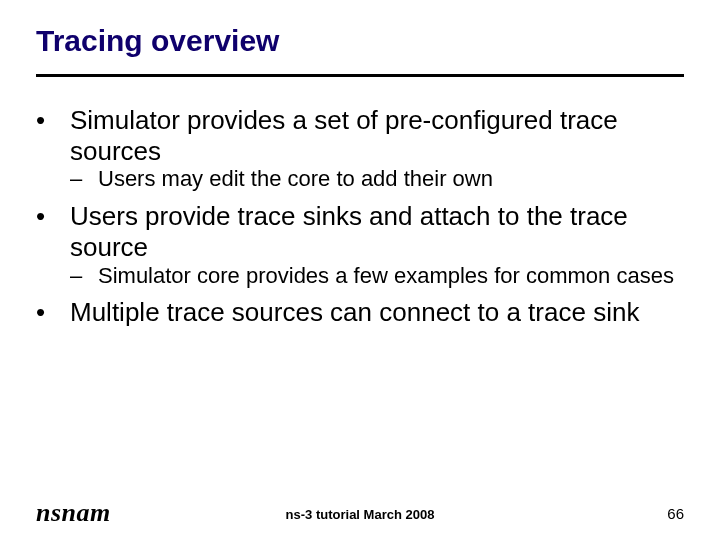  What do you see at coordinates (360, 46) in the screenshot?
I see `slide-title: Tracing overview` at bounding box center [360, 46].